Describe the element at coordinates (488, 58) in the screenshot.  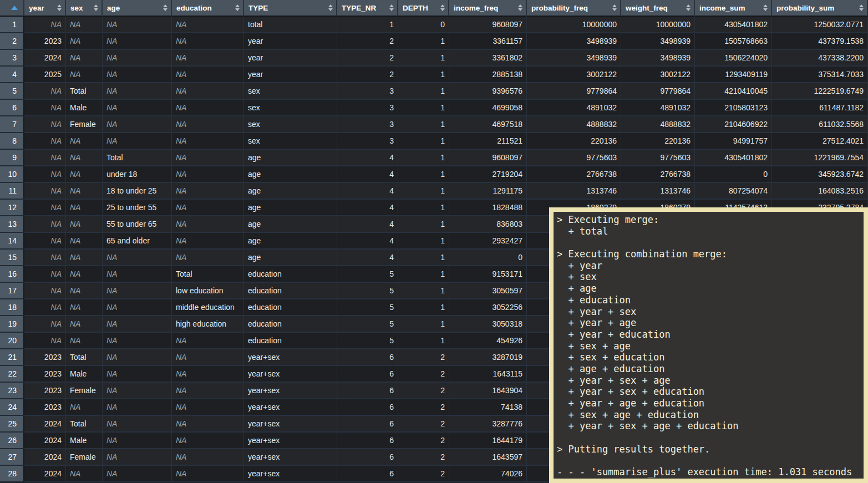
I see `cell: 3361802` at that location.